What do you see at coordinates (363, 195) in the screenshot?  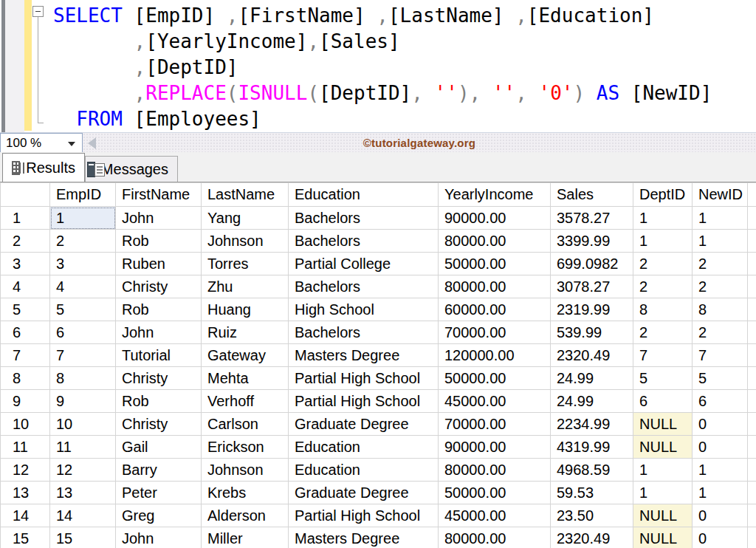 I see `column-header-education: Education` at bounding box center [363, 195].